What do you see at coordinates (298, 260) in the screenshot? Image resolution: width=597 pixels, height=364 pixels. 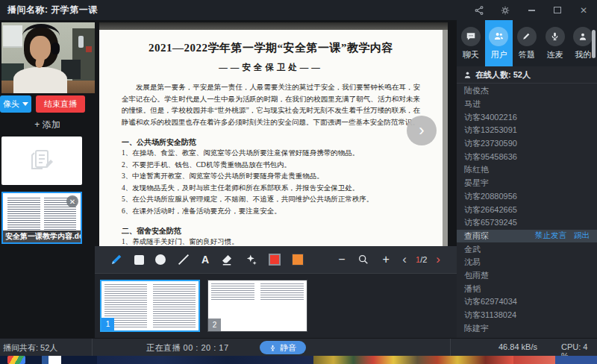 I see `color-swatch-orange` at bounding box center [298, 260].